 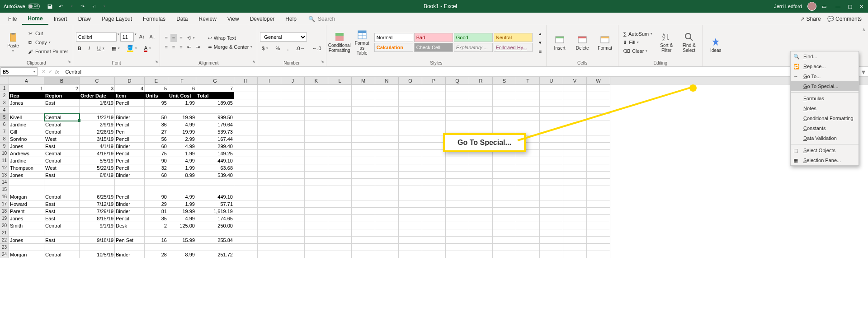 What do you see at coordinates (540, 42) in the screenshot?
I see `styles-scroll-down-icon: ▾` at bounding box center [540, 42].